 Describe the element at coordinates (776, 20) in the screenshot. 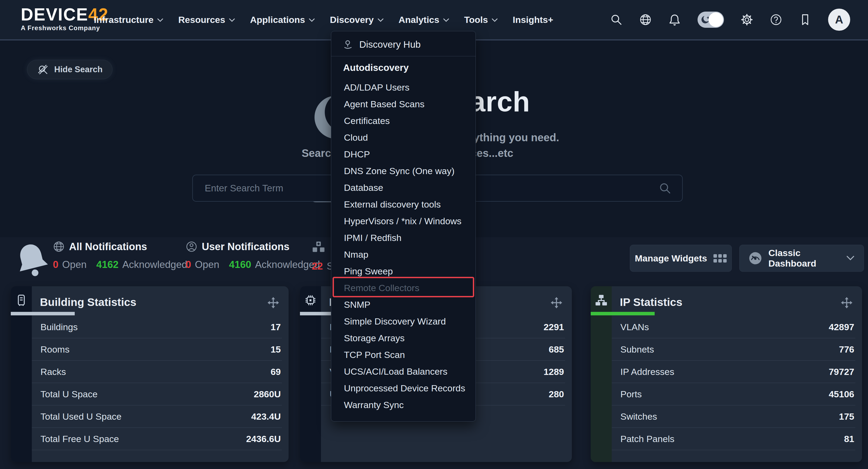

I see `help-icon` at that location.